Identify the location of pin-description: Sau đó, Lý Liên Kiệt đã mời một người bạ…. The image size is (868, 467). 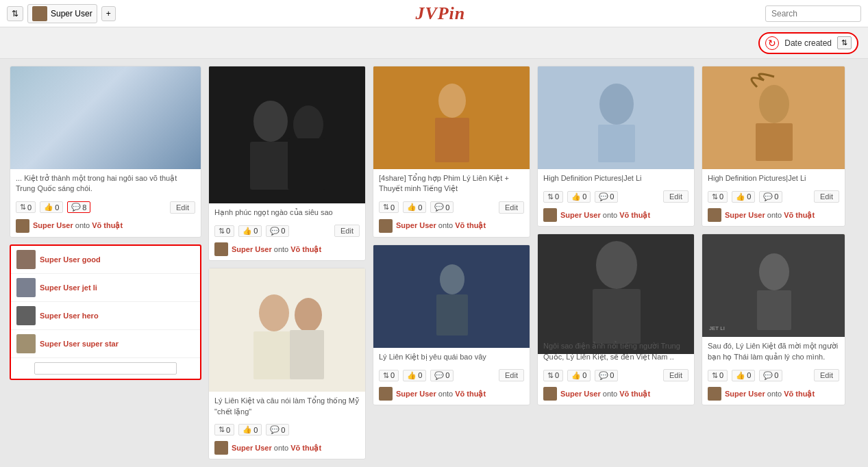
(773, 352).